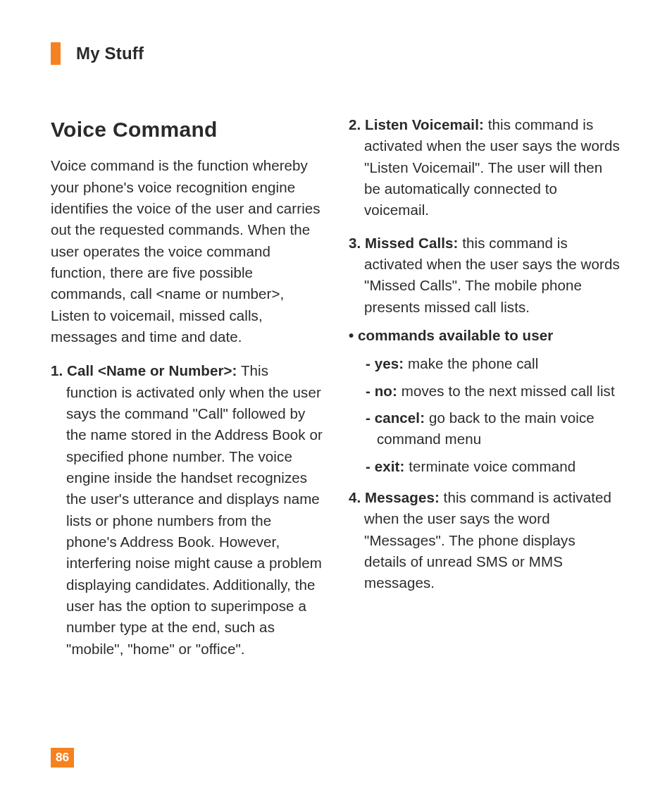 Image resolution: width=672 pixels, height=807 pixels. What do you see at coordinates (62, 758) in the screenshot?
I see `page-number: 86` at bounding box center [62, 758].